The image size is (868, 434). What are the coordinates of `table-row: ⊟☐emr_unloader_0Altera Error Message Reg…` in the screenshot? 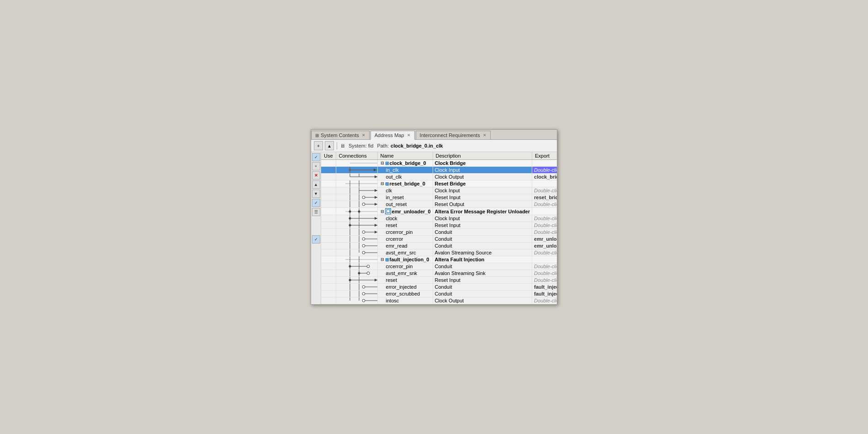 It's located at (439, 212).